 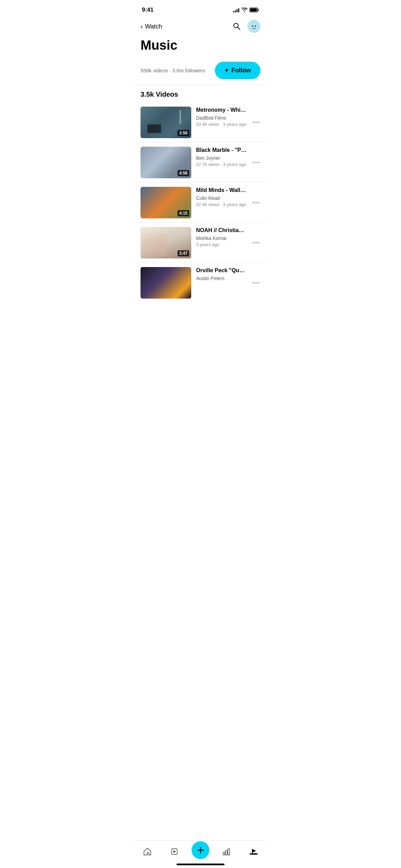 What do you see at coordinates (238, 71) in the screenshot?
I see `follow-button: + Follow` at bounding box center [238, 71].